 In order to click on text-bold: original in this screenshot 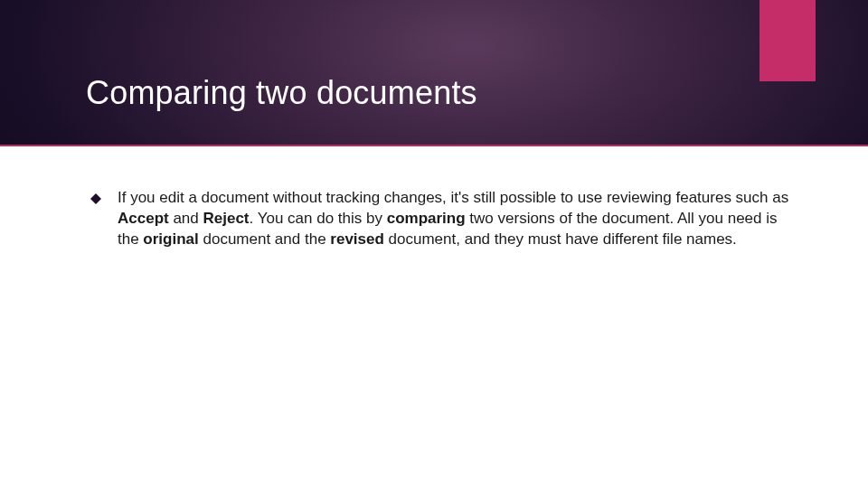, I will do `click(170, 239)`.